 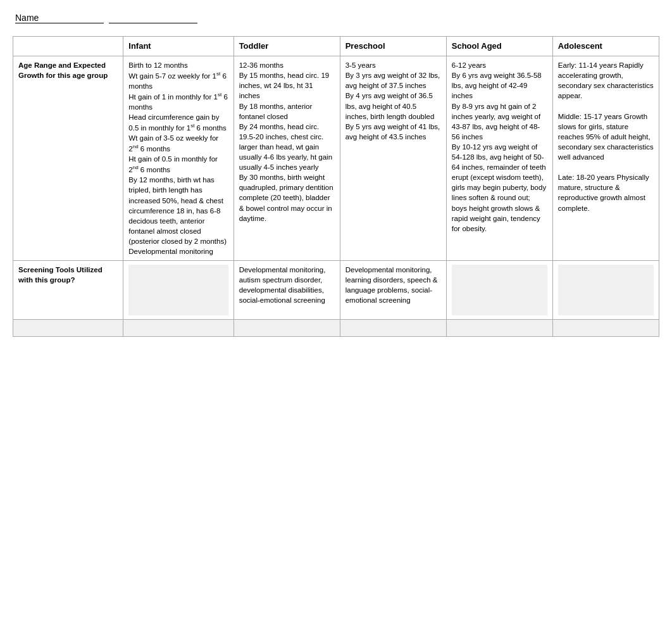 What do you see at coordinates (59, 18) in the screenshot?
I see `name-label: Name` at bounding box center [59, 18].